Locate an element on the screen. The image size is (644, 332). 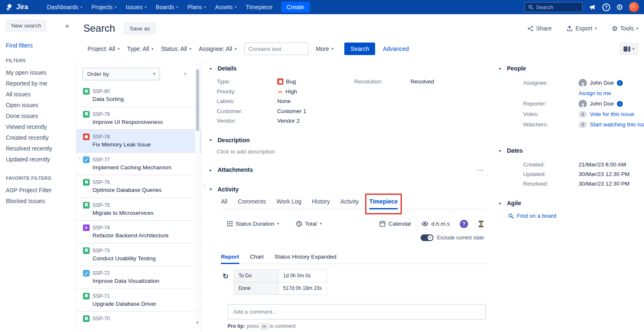
nav-dashboards: Dashboards▾ is located at coordinates (64, 7).